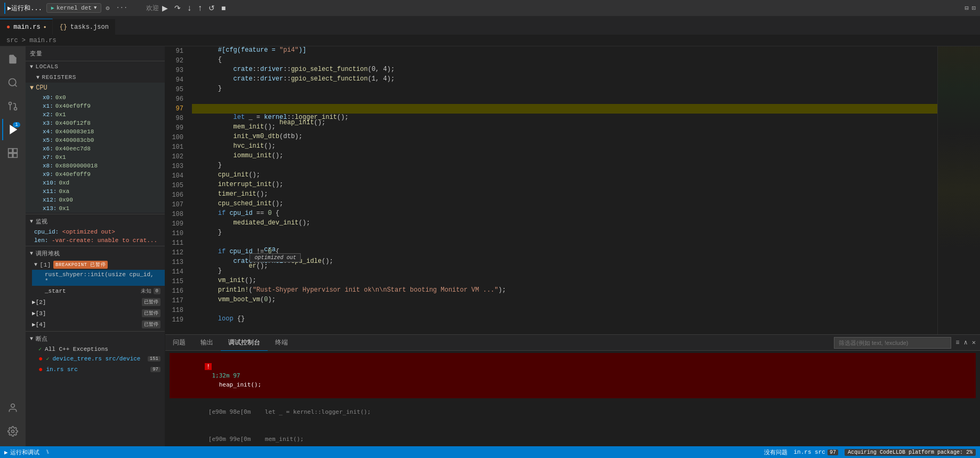 Image resolution: width=980 pixels, height=458 pixels. I want to click on cpu-chevron: ▼, so click(32, 88).